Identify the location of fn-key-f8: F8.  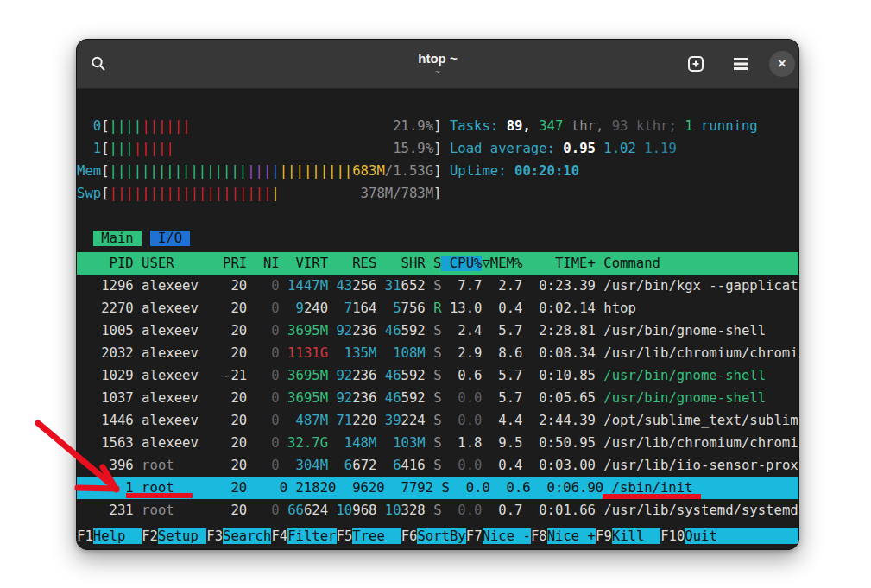
(539, 536).